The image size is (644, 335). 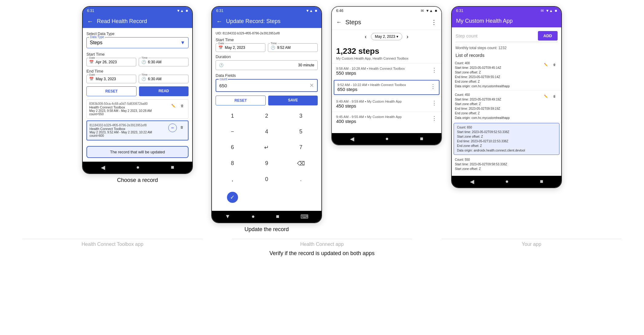 I want to click on phone1-back-button: ←, so click(x=90, y=22).